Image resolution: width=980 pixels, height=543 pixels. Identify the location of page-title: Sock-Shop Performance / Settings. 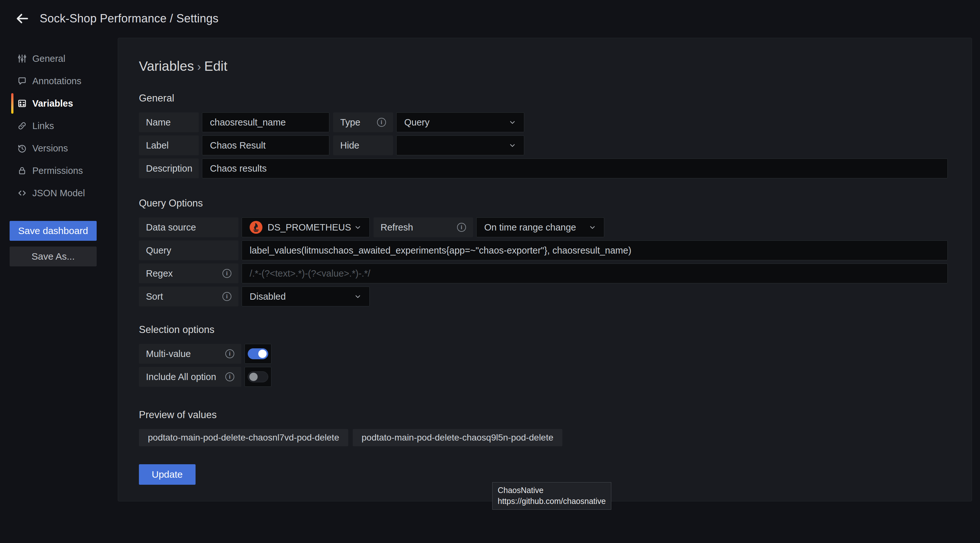
(129, 18).